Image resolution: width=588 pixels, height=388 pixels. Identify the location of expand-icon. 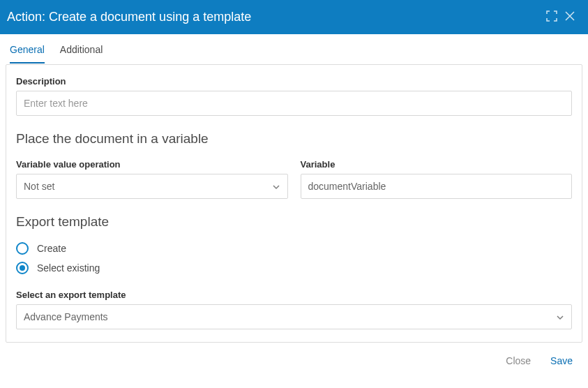
(552, 17).